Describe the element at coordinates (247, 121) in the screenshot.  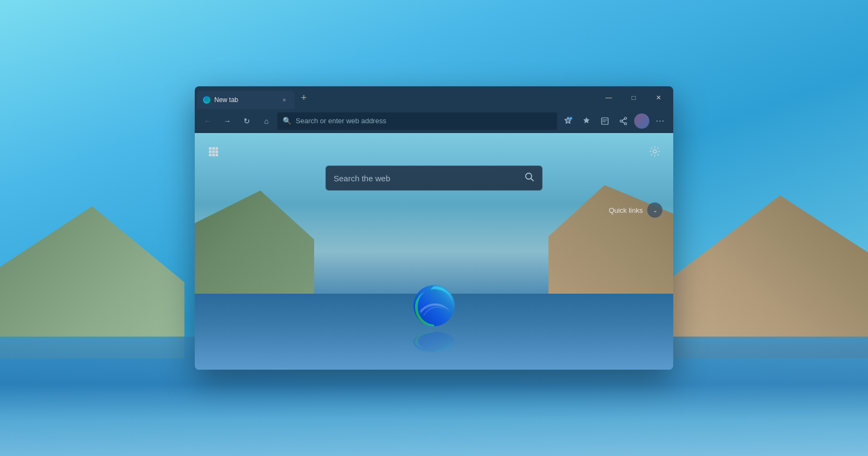
I see `refresh-button: ↻` at that location.